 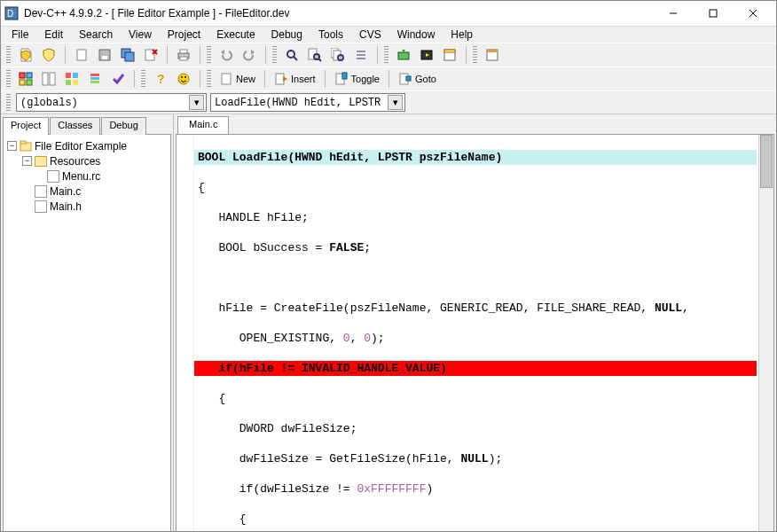 What do you see at coordinates (49, 79) in the screenshot?
I see `window-cascade-button` at bounding box center [49, 79].